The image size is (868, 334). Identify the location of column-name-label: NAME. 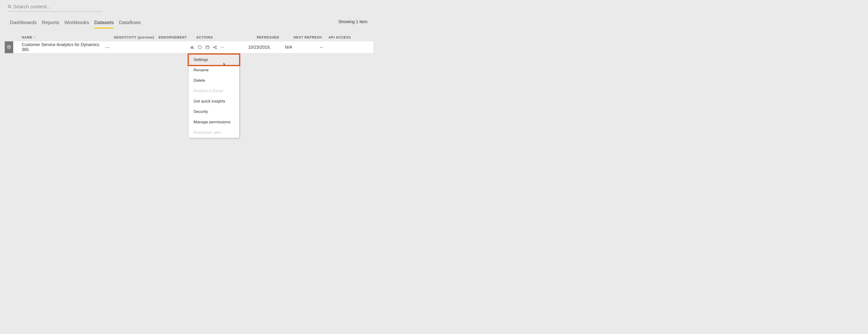
(27, 37).